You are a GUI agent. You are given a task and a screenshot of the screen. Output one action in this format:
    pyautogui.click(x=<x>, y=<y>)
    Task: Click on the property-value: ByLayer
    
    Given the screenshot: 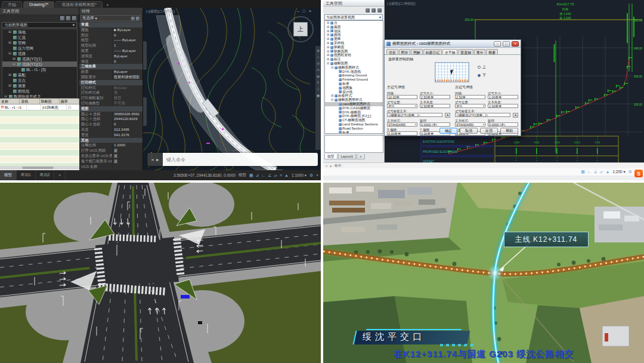 What is the action you would take?
    pyautogui.click(x=128, y=72)
    